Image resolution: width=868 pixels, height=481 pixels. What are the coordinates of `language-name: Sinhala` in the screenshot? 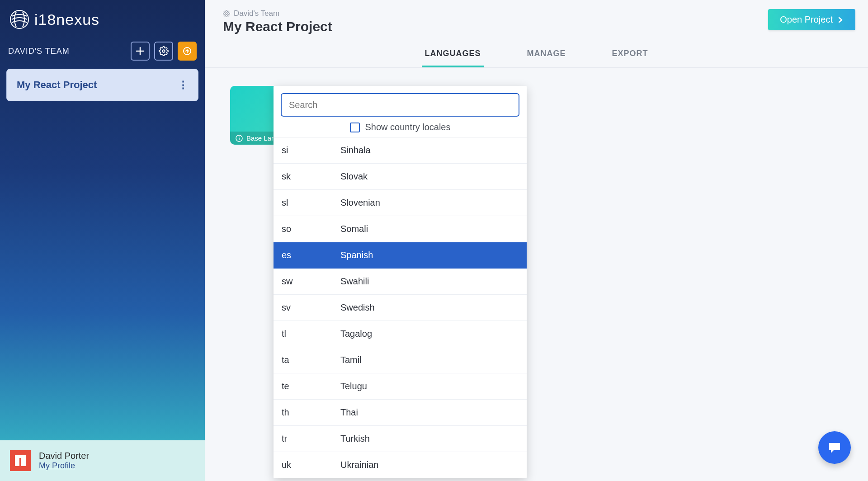 It's located at (355, 150).